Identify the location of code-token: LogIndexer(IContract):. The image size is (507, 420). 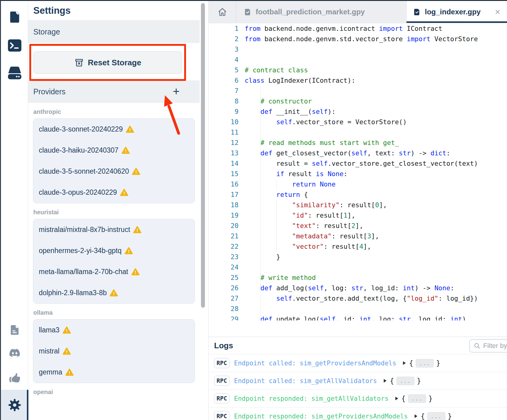
(310, 81).